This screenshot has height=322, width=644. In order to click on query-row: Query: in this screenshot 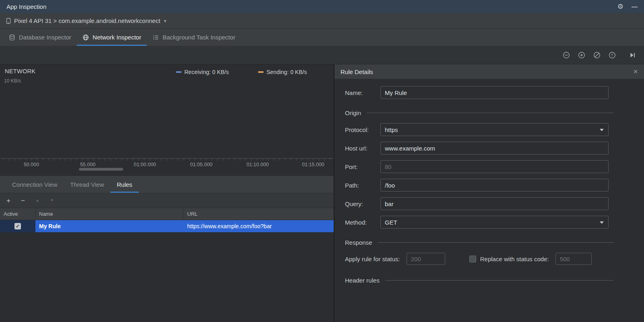, I will do `click(477, 204)`.